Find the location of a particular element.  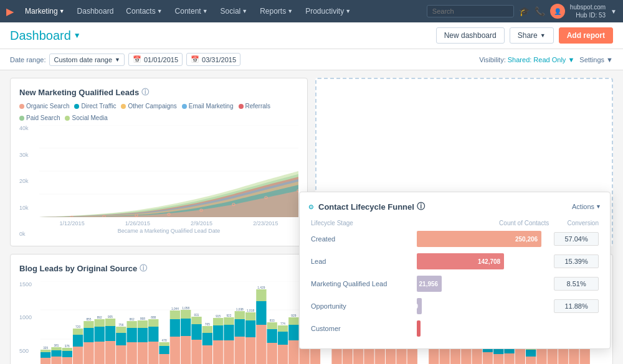

user-avatar: 👤 is located at coordinates (558, 11).